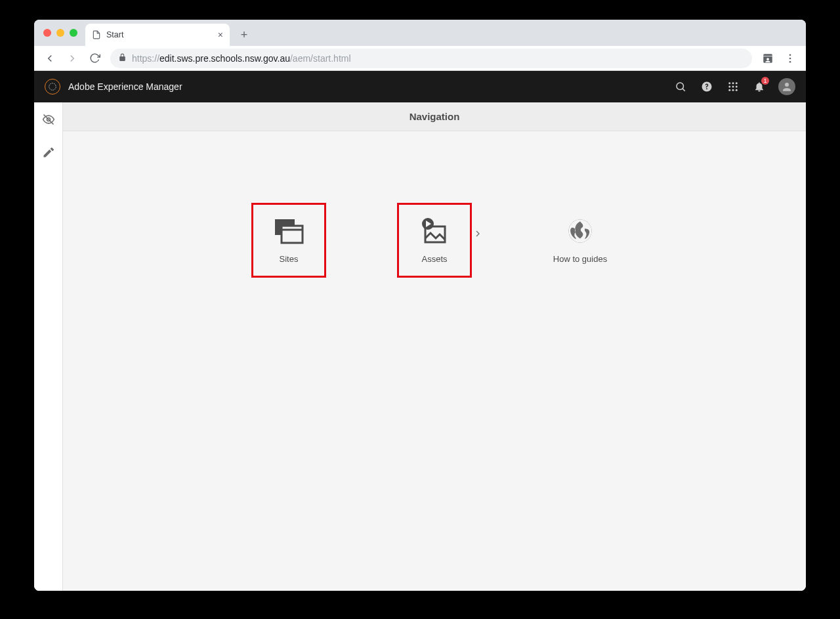 Image resolution: width=840 pixels, height=619 pixels. Describe the element at coordinates (94, 58) in the screenshot. I see `reload-button` at that location.